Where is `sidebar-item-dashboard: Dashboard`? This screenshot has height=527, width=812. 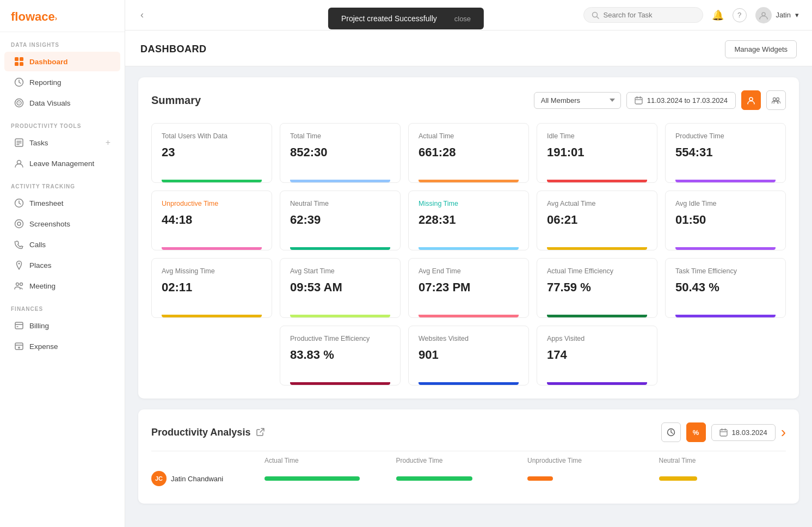 sidebar-item-dashboard: Dashboard is located at coordinates (62, 62).